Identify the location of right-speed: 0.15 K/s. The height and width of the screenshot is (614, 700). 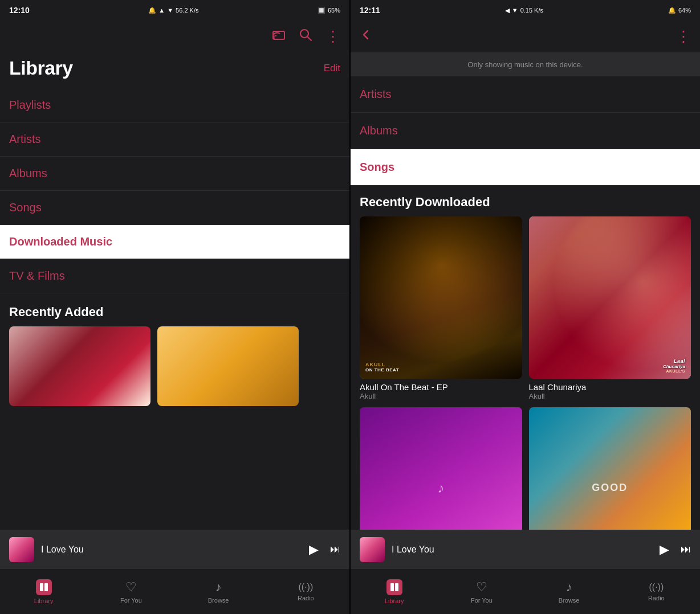
(532, 10).